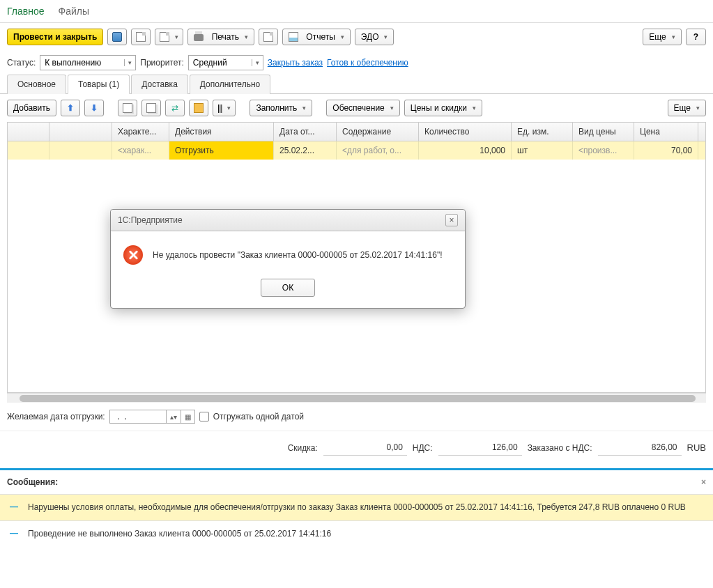  What do you see at coordinates (29, 132) in the screenshot?
I see `col-n` at bounding box center [29, 132].